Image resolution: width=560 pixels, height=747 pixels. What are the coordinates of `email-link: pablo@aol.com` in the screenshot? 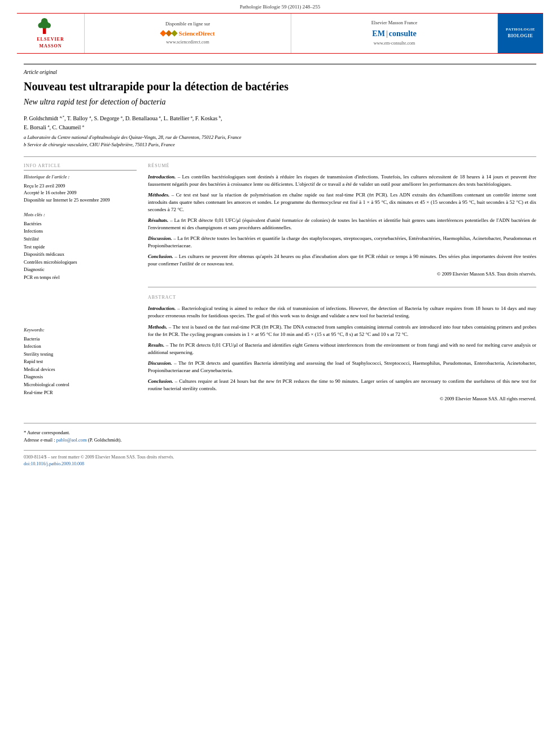 It's located at (72, 440).